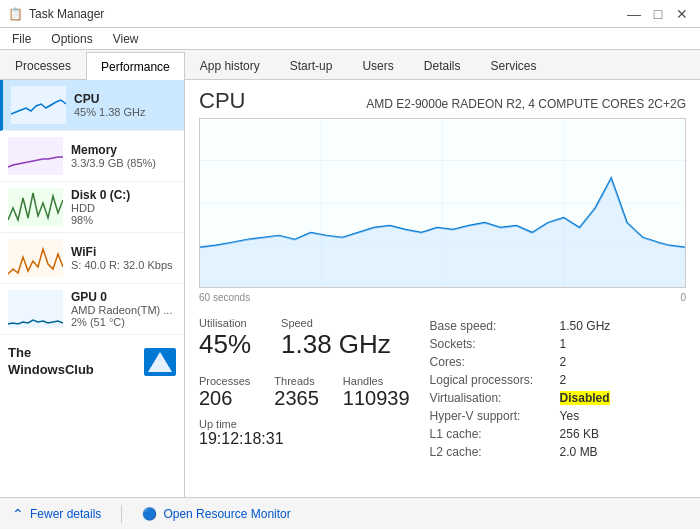 This screenshot has width=700, height=529. I want to click on open-resource-monitor-label: Open Resource Monitor, so click(226, 514).